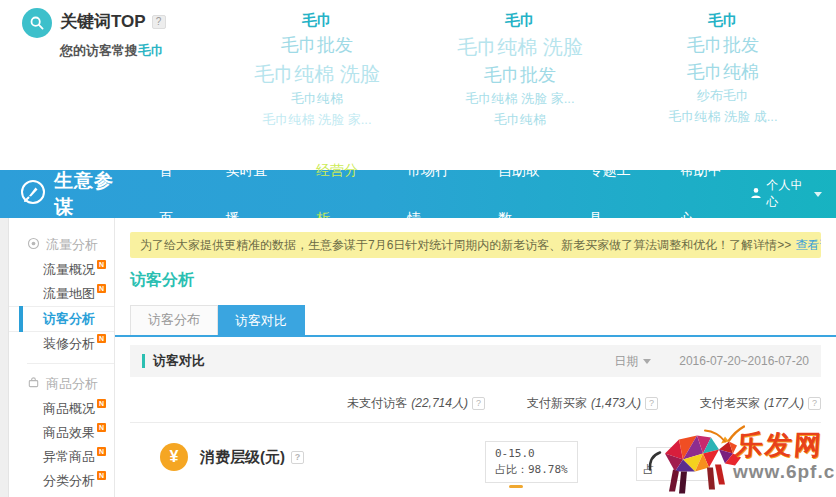 This screenshot has width=836, height=497. Describe the element at coordinates (476, 336) in the screenshot. I see `tab-underline` at that location.